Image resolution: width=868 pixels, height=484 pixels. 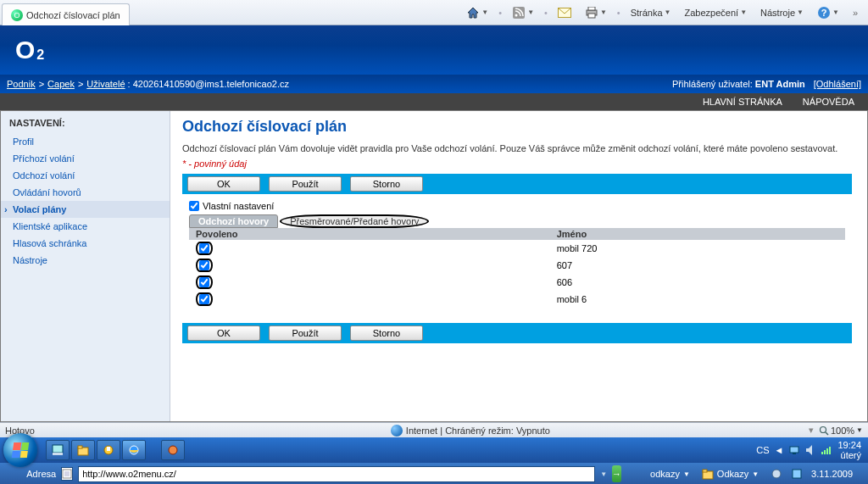 I want to click on sidebar-item-client-apps: Klientské aplikace, so click(x=85, y=226).